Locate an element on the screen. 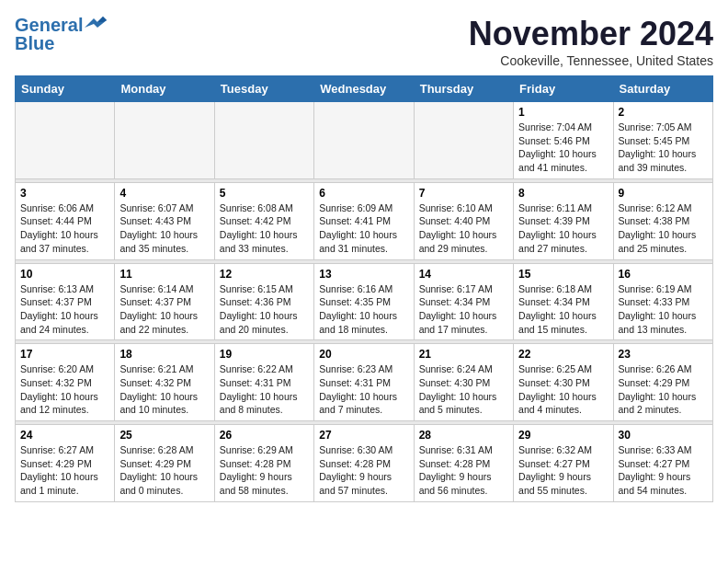 This screenshot has height=563, width=728. day-number: 21 is located at coordinates (463, 354).